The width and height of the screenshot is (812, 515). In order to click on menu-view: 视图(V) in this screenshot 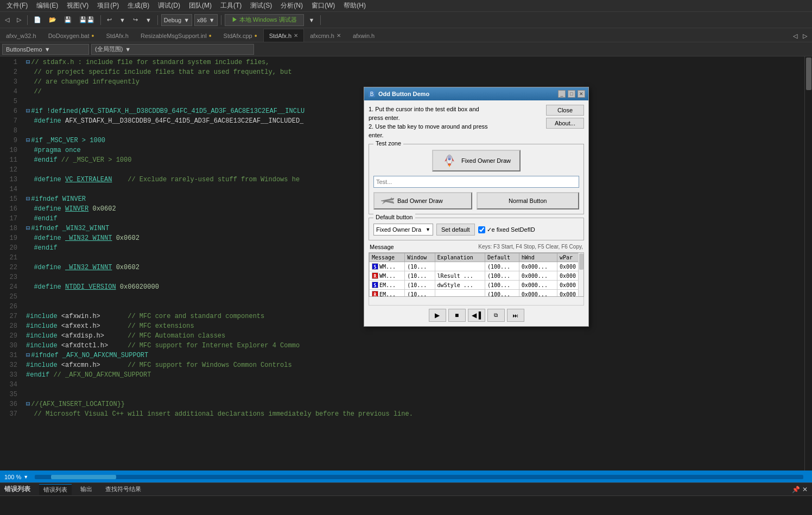, I will do `click(78, 5)`.